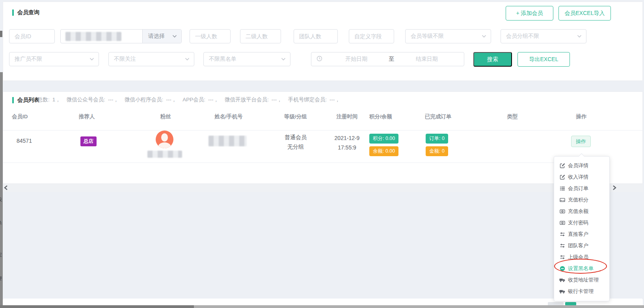  I want to click on menu-item-direct-customers: 直推客户, so click(582, 234).